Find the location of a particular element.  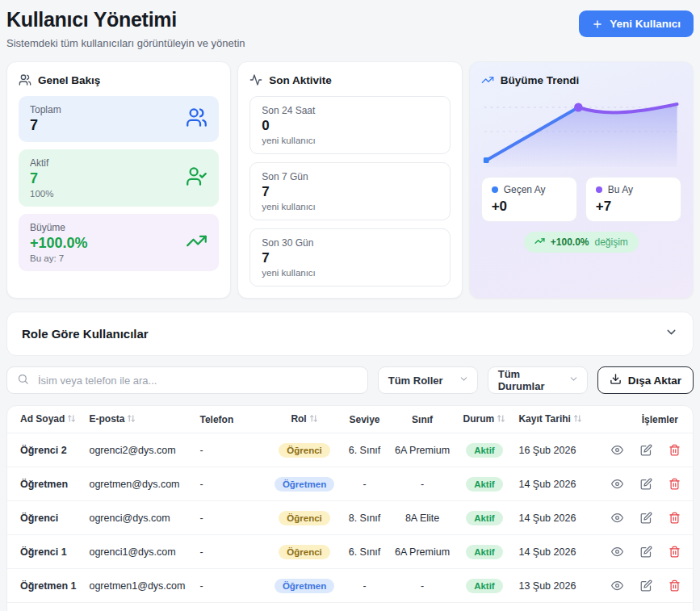

user-class: 6A Premium is located at coordinates (423, 450).